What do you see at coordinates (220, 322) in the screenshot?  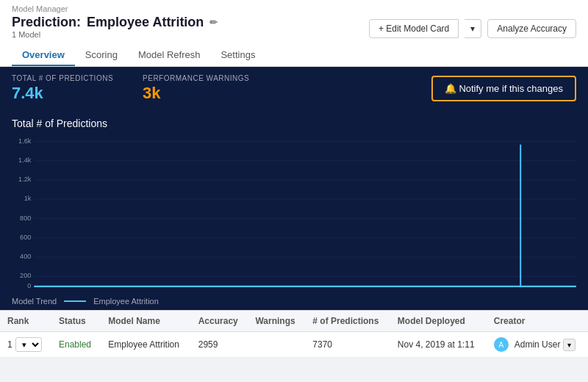 I see `col-accuracy: Accuracy` at bounding box center [220, 322].